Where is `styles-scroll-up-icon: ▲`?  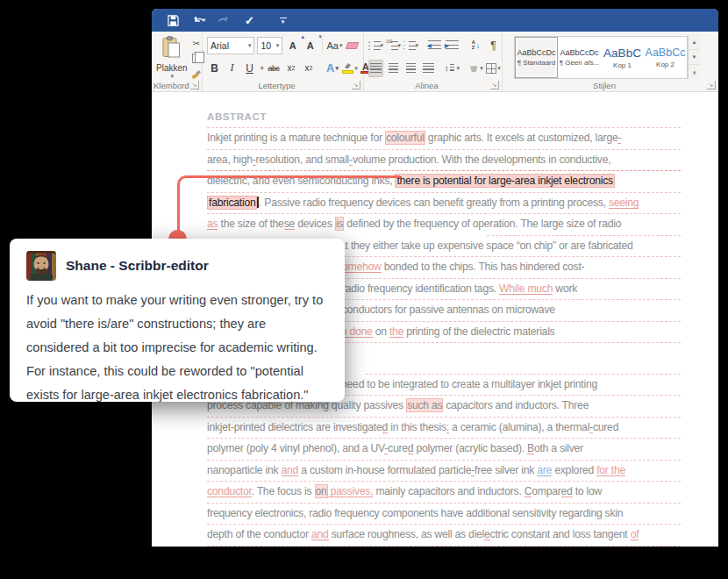 styles-scroll-up-icon: ▲ is located at coordinates (695, 42).